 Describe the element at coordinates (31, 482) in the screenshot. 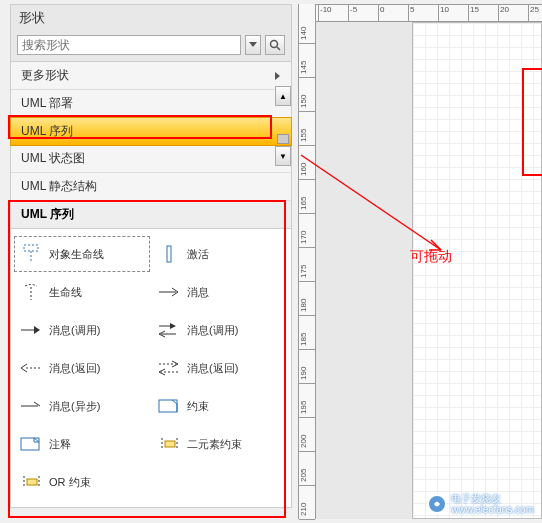

I see `or-constraint-icon` at that location.